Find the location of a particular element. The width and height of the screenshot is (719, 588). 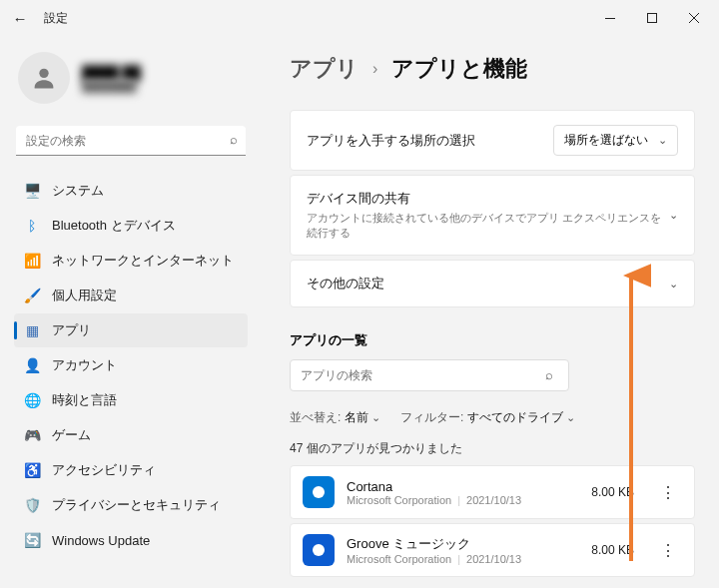

sidebar-item-label: システム is located at coordinates (78, 191).